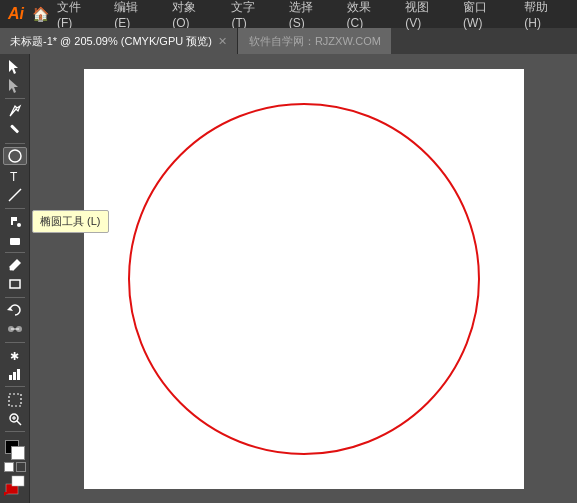  What do you see at coordinates (250, 16) in the screenshot?
I see `menu-item: 文字(T)` at bounding box center [250, 16].